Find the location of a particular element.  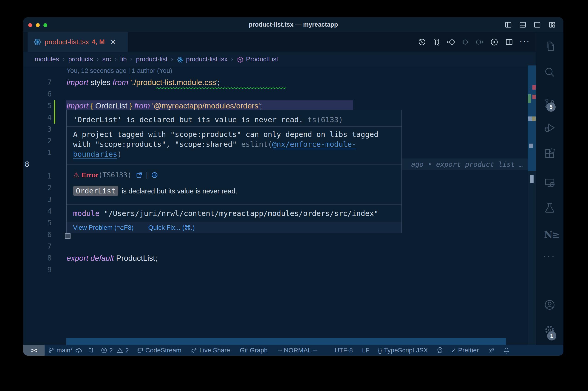

breadcrumb-item: modules is located at coordinates (47, 59).